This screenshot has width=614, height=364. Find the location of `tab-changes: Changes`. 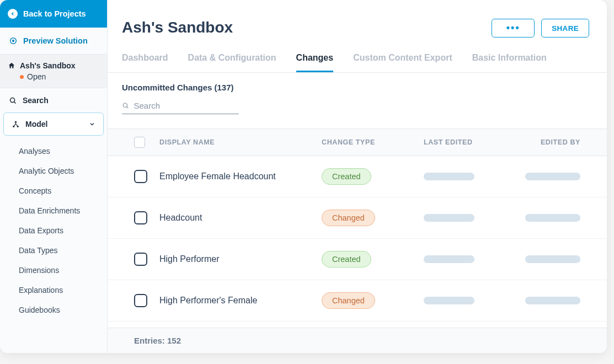

tab-changes: Changes is located at coordinates (315, 63).